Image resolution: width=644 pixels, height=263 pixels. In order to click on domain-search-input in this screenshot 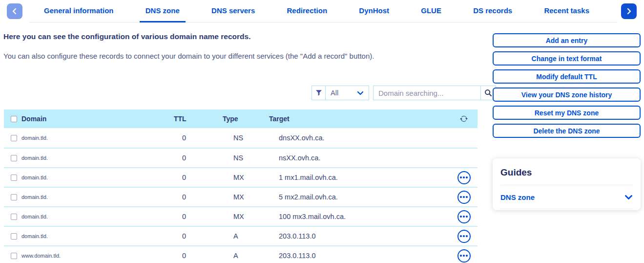, I will do `click(427, 93)`.